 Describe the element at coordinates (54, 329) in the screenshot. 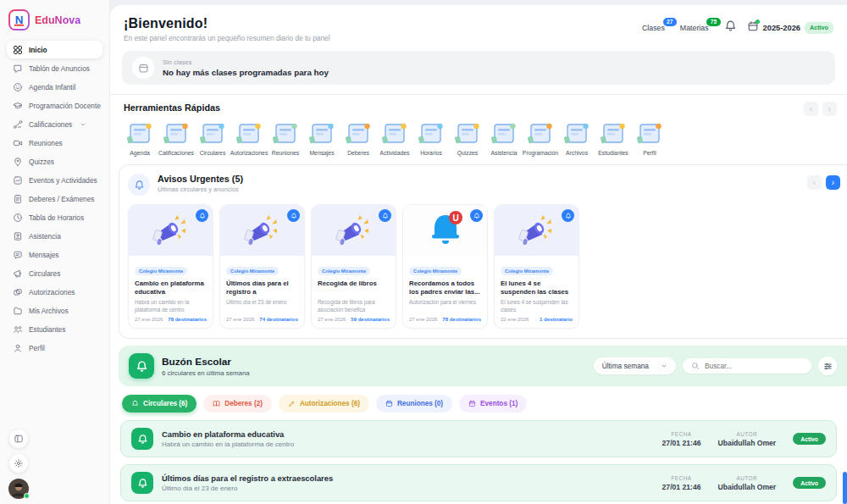

I see `sidebar-item-estudiantes: Estudiantes` at that location.